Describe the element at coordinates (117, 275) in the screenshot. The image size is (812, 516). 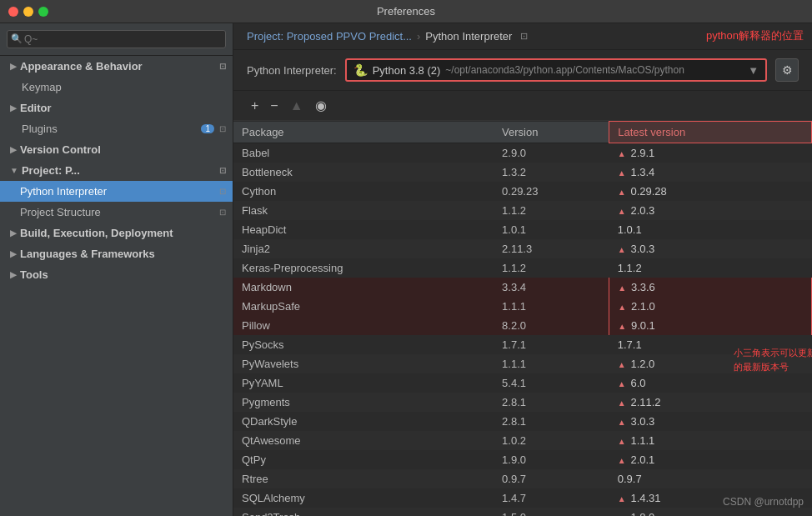
I see `sidebar-item-tools: ▶ Tools` at that location.